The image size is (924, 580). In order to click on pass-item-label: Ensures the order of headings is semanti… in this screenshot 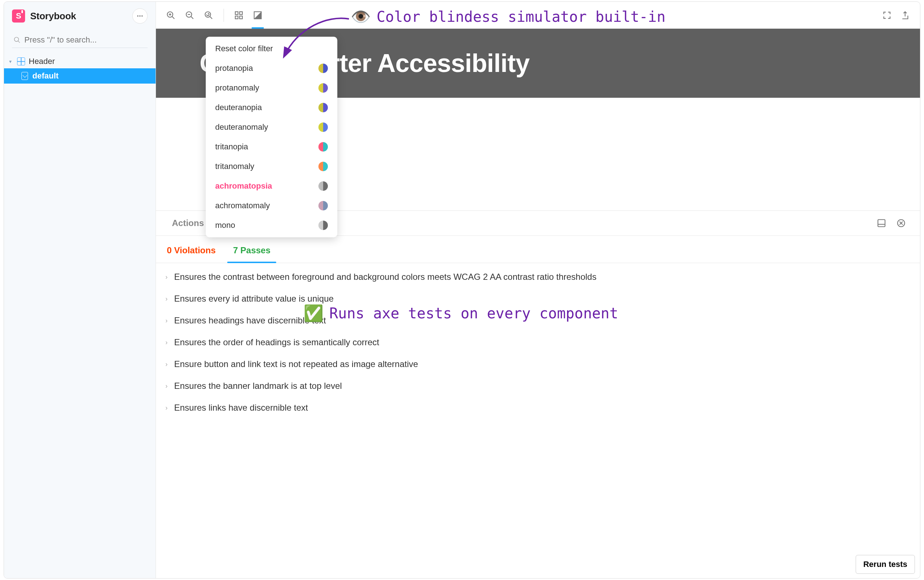, I will do `click(277, 342)`.